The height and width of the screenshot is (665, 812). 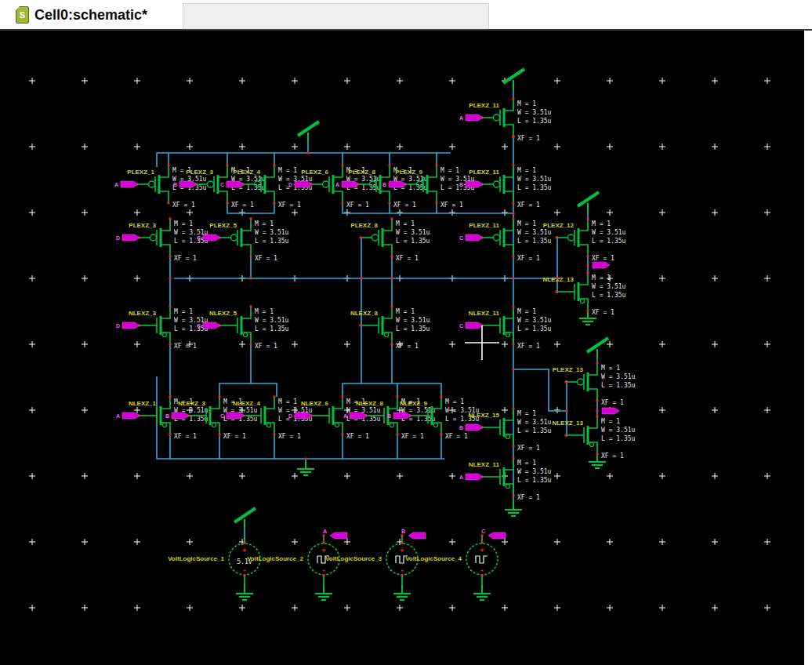 I want to click on source-pin-B: B, so click(x=414, y=533).